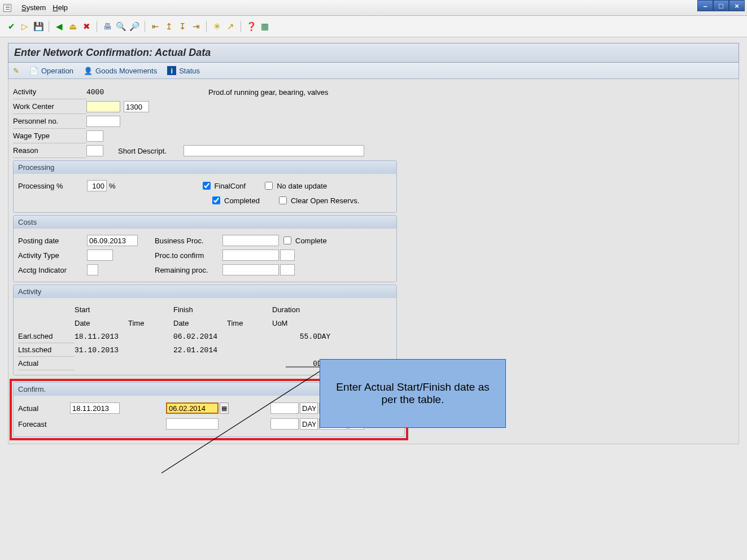  I want to click on finalconf-checkbox, so click(207, 186).